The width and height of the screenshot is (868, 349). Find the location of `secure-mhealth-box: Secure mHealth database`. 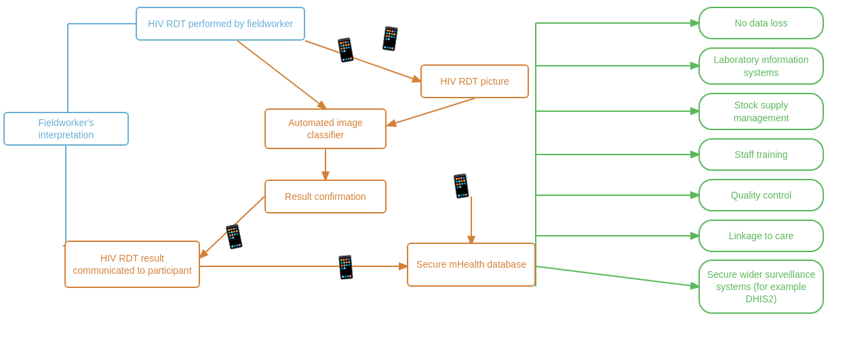

secure-mhealth-box: Secure mHealth database is located at coordinates (471, 264).